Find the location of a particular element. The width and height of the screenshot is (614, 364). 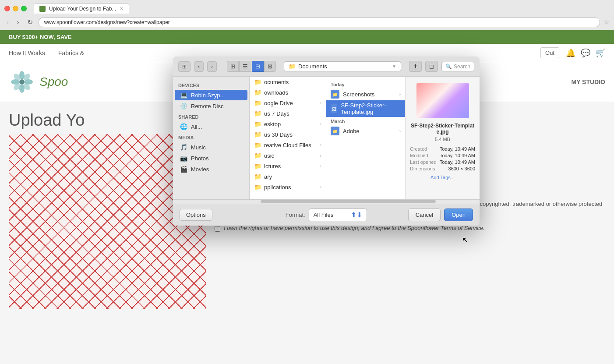

picker-column-view-btn: ⊟ is located at coordinates (258, 67).